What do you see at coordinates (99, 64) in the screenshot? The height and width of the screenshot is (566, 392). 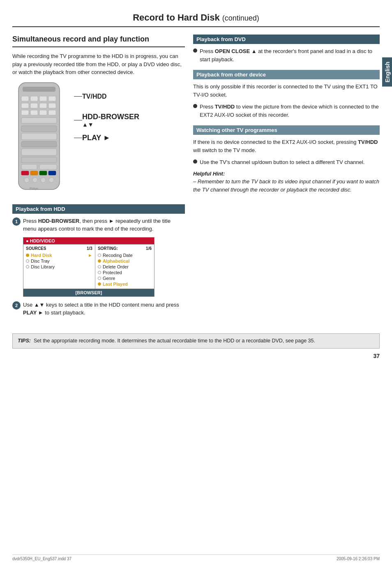 I see `sim-record-body: While recording the TV programme to the …` at bounding box center [99, 64].